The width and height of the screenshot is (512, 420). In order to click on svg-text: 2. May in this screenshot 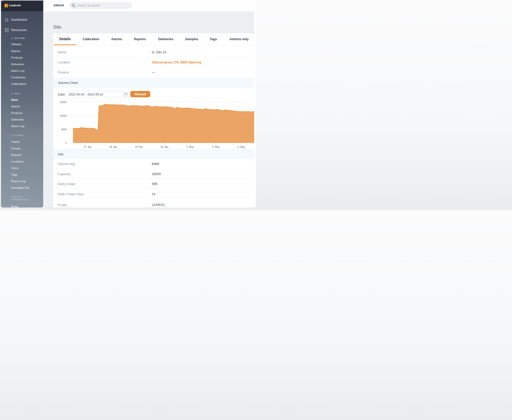, I will do `click(216, 147)`.